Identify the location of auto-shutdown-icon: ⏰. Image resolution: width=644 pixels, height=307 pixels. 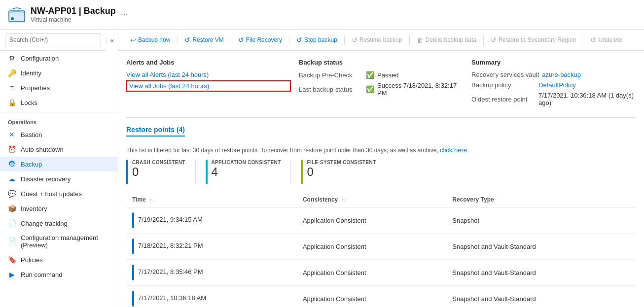
(12, 149).